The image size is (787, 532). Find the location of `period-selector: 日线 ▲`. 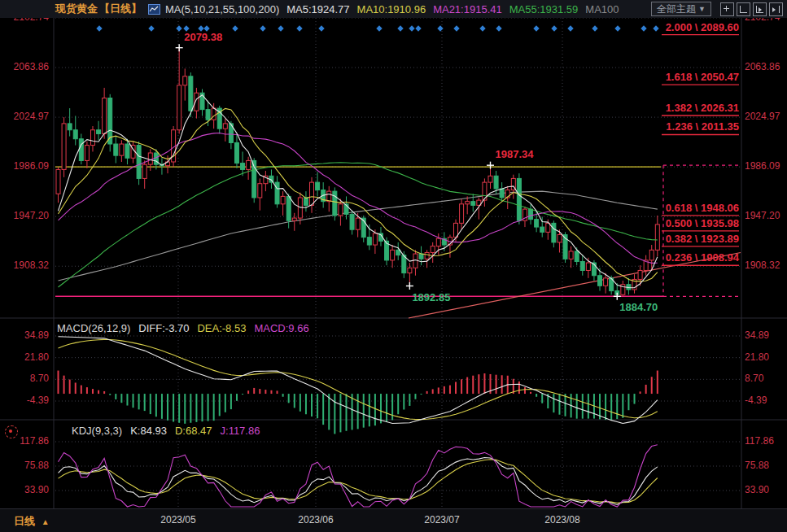

period-selector: 日线 ▲ is located at coordinates (32, 521).